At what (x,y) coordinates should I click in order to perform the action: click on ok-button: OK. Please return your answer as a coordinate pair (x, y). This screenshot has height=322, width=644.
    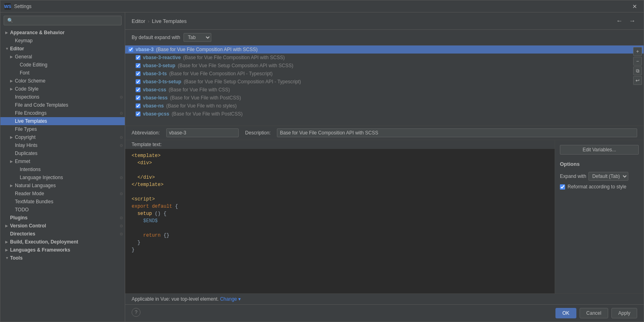
    Looking at the image, I should click on (566, 313).